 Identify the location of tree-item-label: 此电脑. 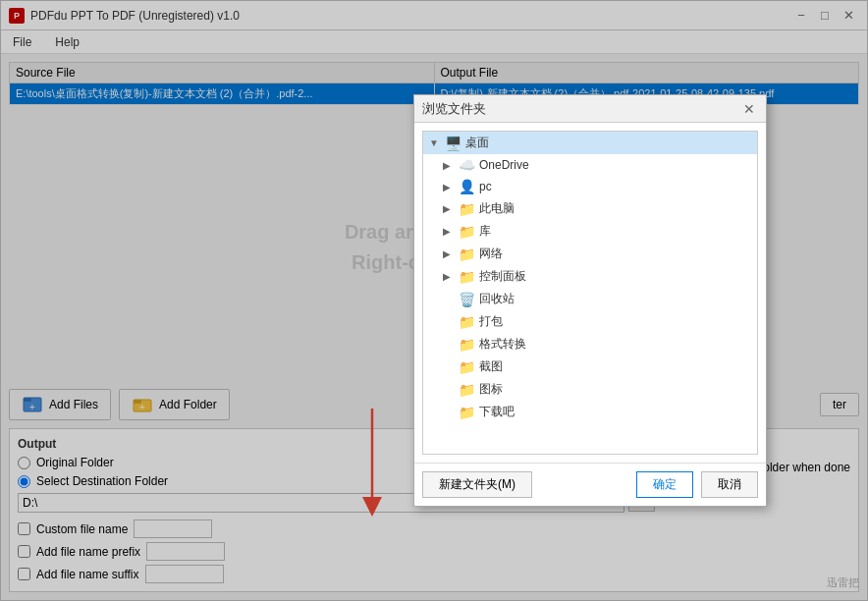
(497, 208).